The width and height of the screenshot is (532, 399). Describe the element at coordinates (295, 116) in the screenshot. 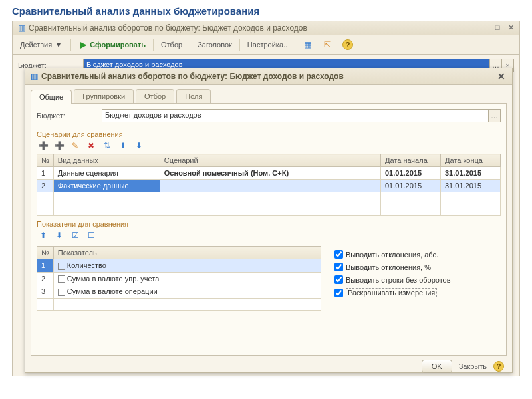

I see `dialog-budget-value: Бюджет доходов и расходов` at that location.